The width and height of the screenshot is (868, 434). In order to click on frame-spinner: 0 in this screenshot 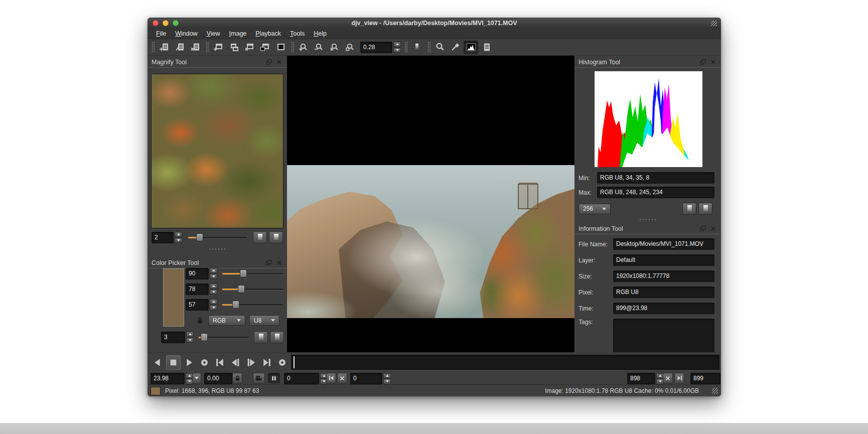, I will do `click(306, 378)`.